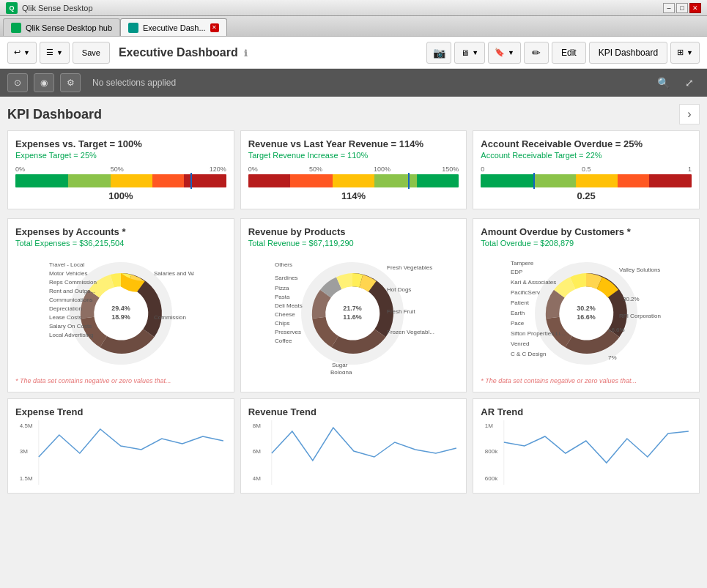  What do you see at coordinates (121, 170) in the screenshot?
I see `kpi-card-expenses: Expenses vs. Target = 100% Expense Targe…` at bounding box center [121, 170].